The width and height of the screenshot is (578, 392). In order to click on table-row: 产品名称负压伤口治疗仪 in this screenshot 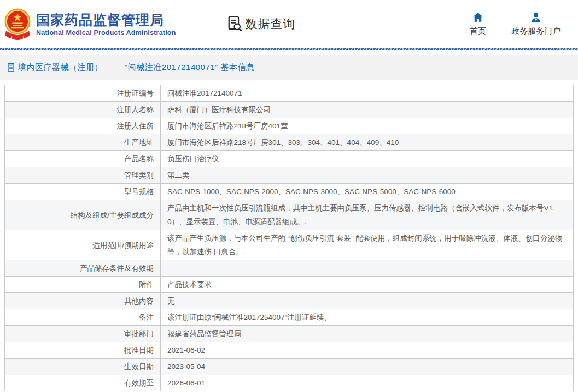, I will do `click(289, 159)`.